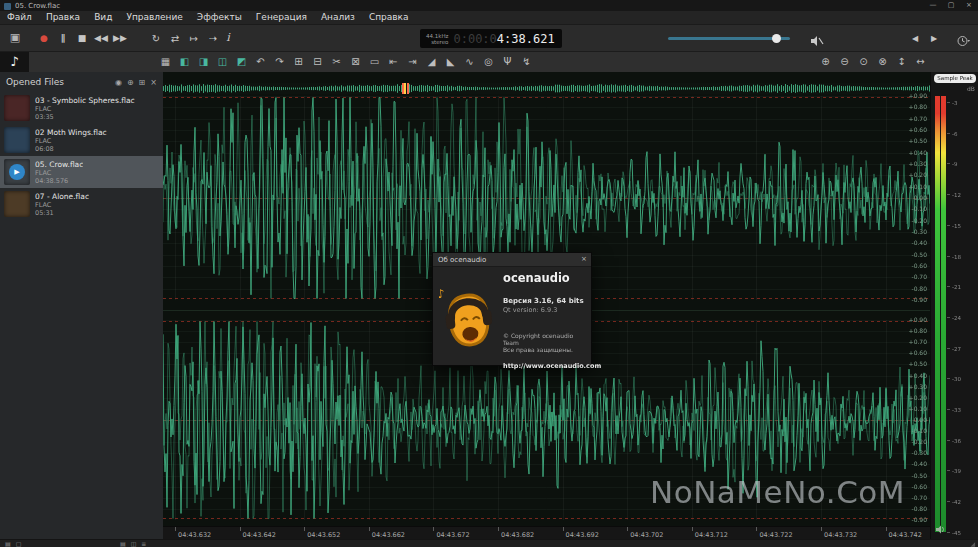  Describe the element at coordinates (19, 544) in the screenshot. I see `status-box-button: ▢` at that location.